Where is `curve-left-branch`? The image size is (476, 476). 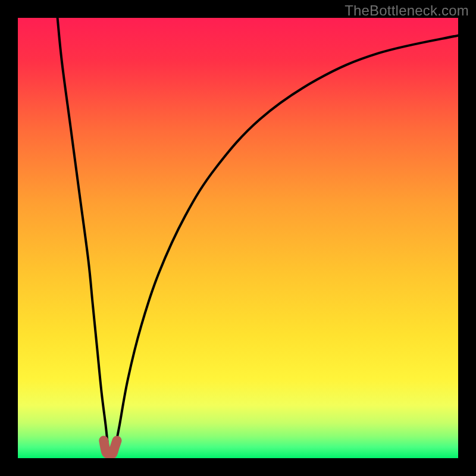 curve-left-branch is located at coordinates (83, 233).